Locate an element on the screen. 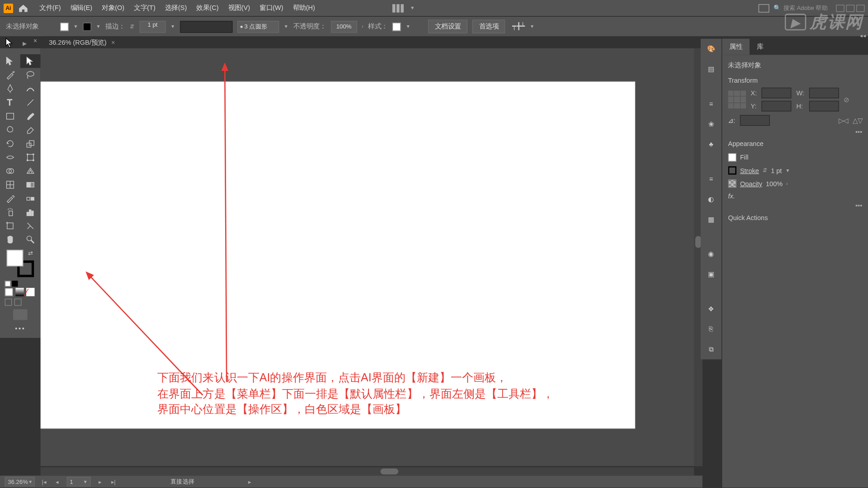 Image resolution: width=868 pixels, height=488 pixels. hand-tool-icon is located at coordinates (10, 239).